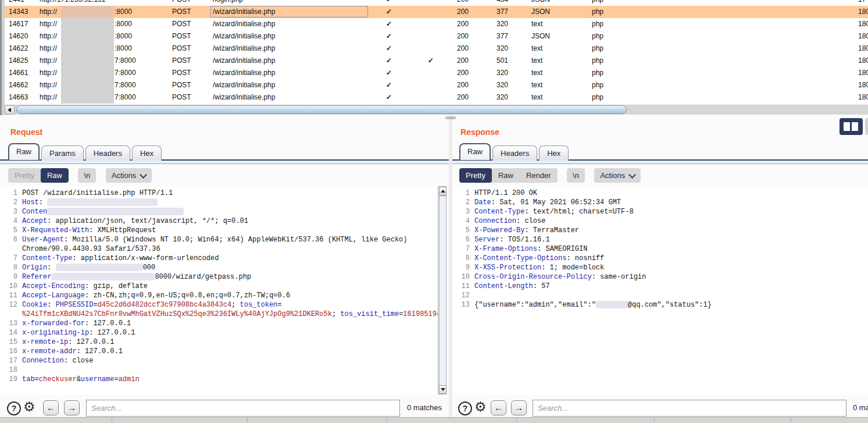 The height and width of the screenshot is (423, 868). What do you see at coordinates (243, 408) in the screenshot?
I see `request-search-input` at bounding box center [243, 408].